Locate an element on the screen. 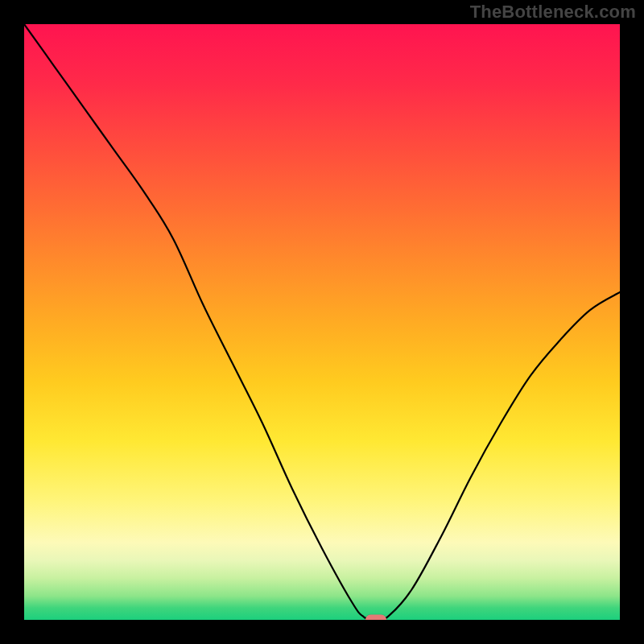  optimal-point-marker is located at coordinates (376, 618).